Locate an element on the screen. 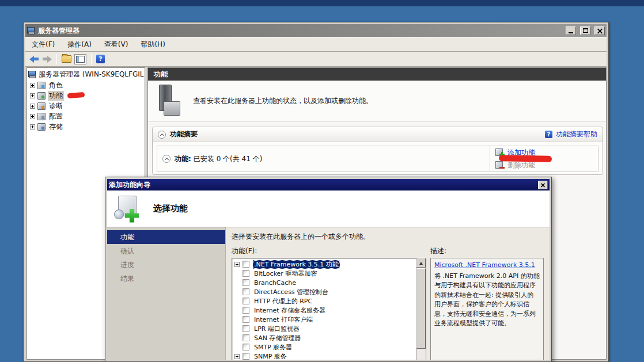 The image size is (644, 362). minimize-button is located at coordinates (571, 31).